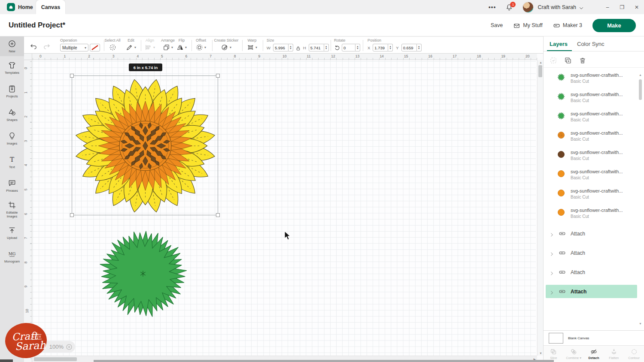 The image size is (644, 362). What do you see at coordinates (12, 230) in the screenshot?
I see `upload-icon` at bounding box center [12, 230].